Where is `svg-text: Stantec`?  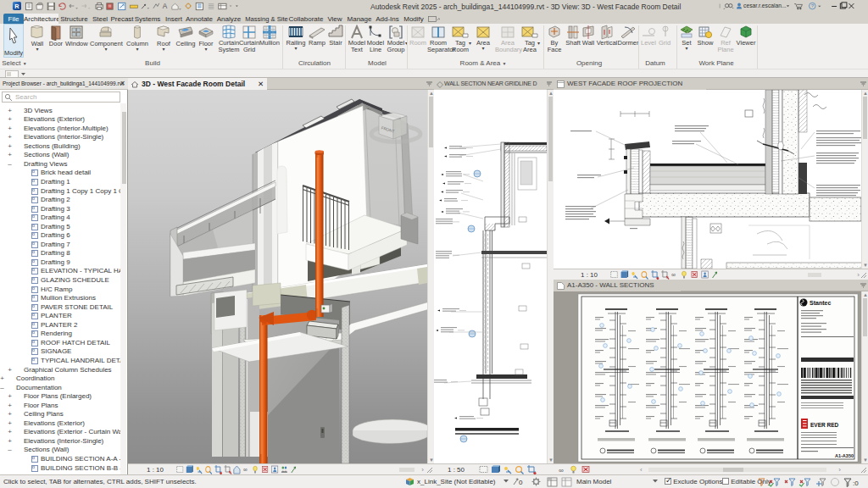 svg-text: Stantec is located at coordinates (821, 303).